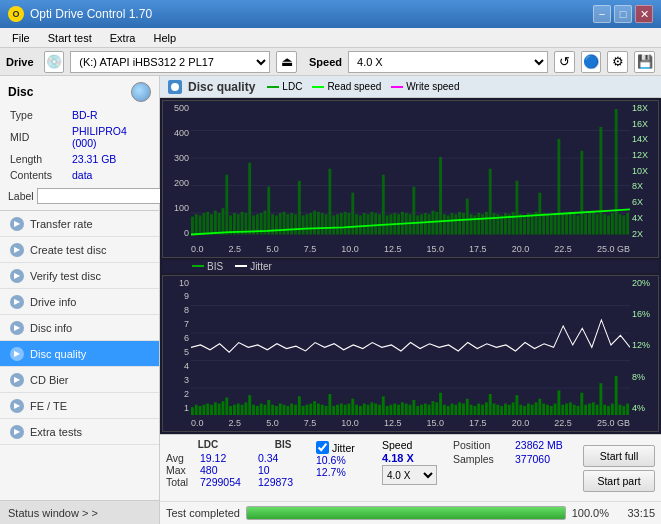  What do you see at coordinates (68, 250) in the screenshot?
I see `nav-create-test-disc-label: Create test disc` at bounding box center [68, 250].